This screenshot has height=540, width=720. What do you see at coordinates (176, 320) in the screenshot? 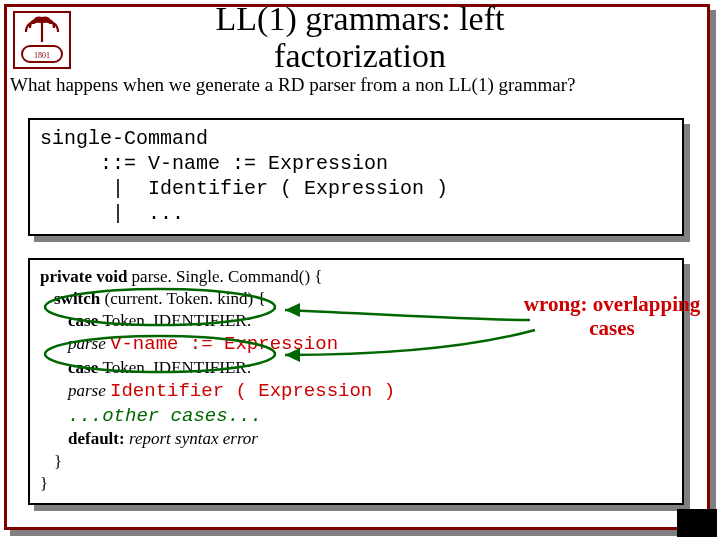
I see `code-l3b: Token. IDENTIFIER:` at bounding box center [176, 320].